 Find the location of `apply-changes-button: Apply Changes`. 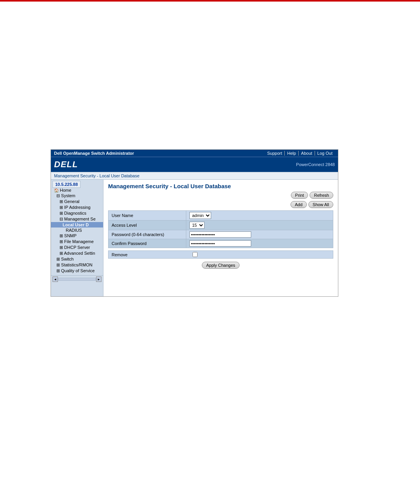

apply-changes-button: Apply Changes is located at coordinates (221, 265).